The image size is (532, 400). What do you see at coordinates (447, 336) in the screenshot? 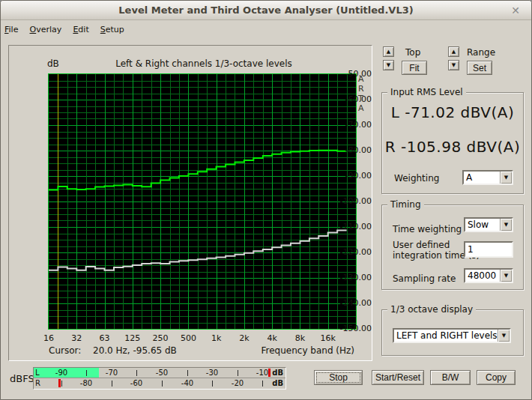
I see `octave-display-value: LEFT and RIGHT levels` at bounding box center [447, 336].